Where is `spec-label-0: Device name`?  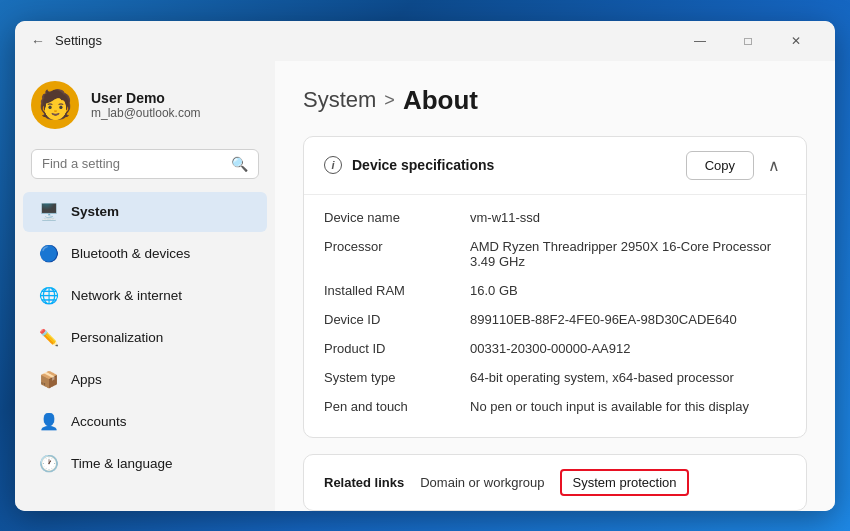
spec-label-0: Device name is located at coordinates (389, 218).